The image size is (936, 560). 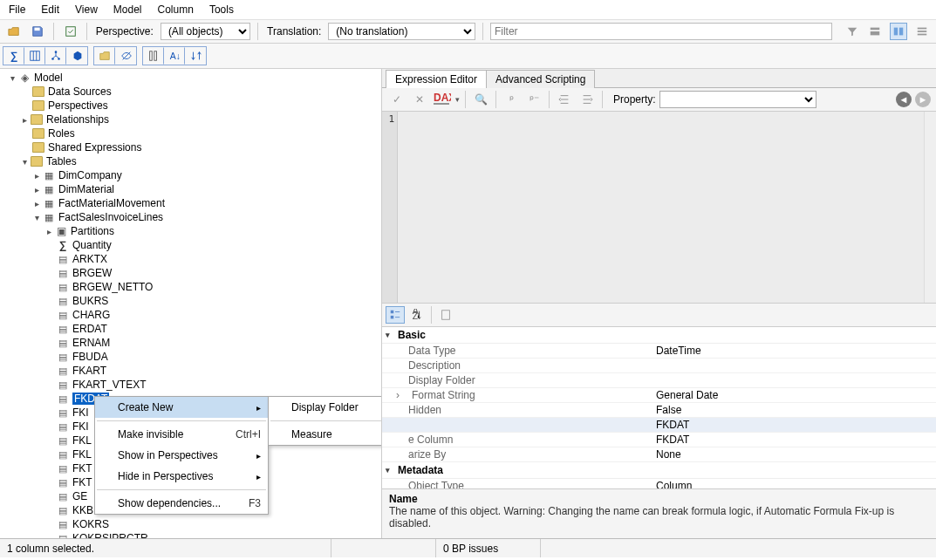 What do you see at coordinates (442, 99) in the screenshot?
I see `dax-icon: DAX` at bounding box center [442, 99].